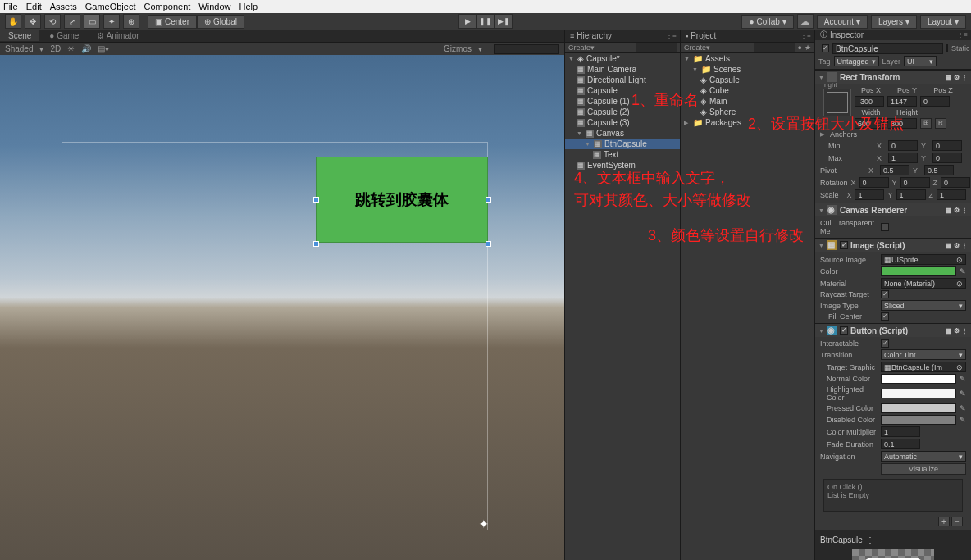  What do you see at coordinates (747, 295) in the screenshot?
I see `project-panel: ▪Project⋮≡ Create ▾●★ ▼📁 Assets ▼📁 Scene…` at bounding box center [747, 295].